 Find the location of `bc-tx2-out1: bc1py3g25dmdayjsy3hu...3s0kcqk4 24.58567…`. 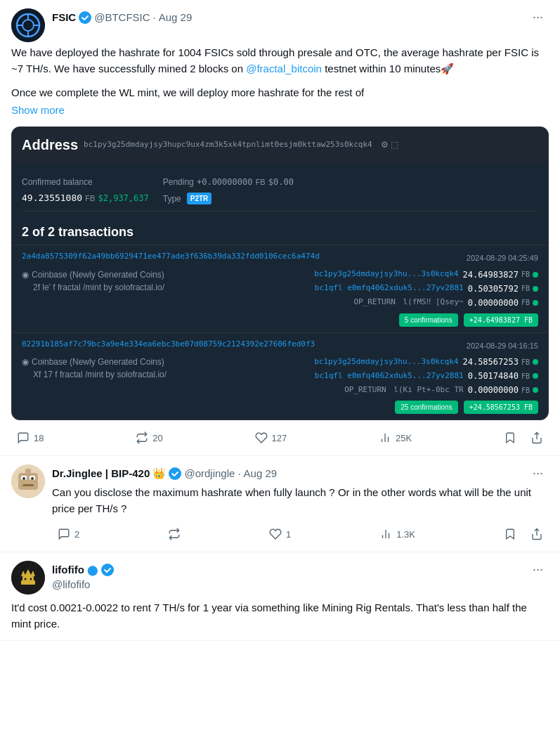

bc-tx2-out1: bc1py3g25dmdayjsy3hu...3s0kcqk4 24.58567… is located at coordinates (426, 362).